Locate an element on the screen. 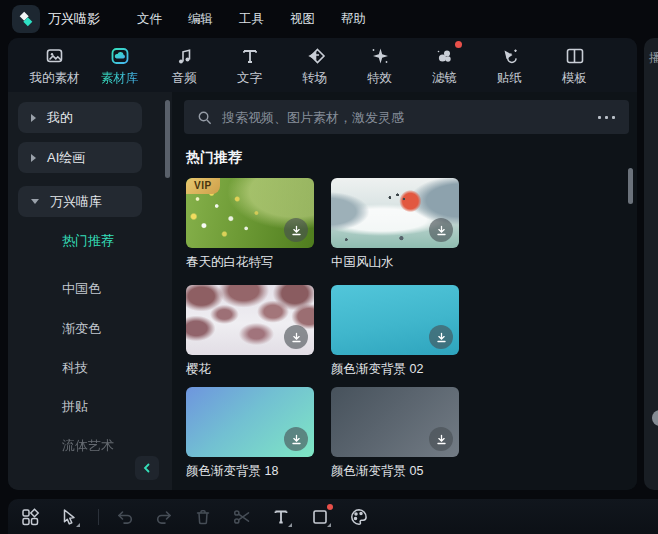  undo-button is located at coordinates (125, 517).